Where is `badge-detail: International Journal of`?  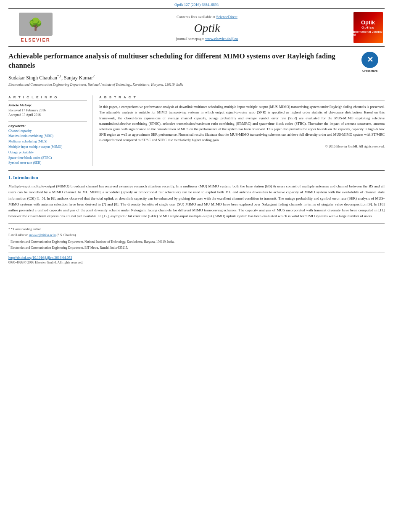 badge-detail: International Journal of is located at coordinates (368, 33).